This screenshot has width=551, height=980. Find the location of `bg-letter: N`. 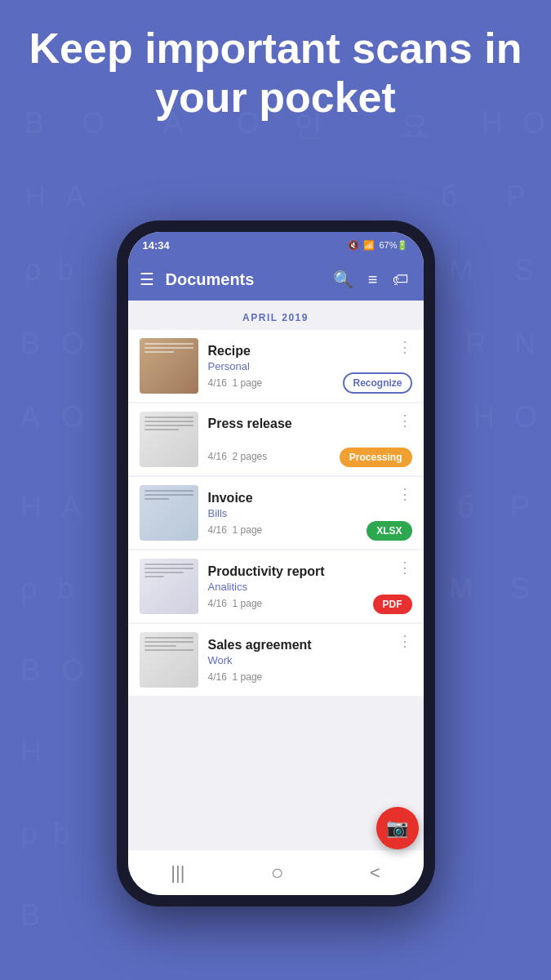

bg-letter: N is located at coordinates (525, 344).